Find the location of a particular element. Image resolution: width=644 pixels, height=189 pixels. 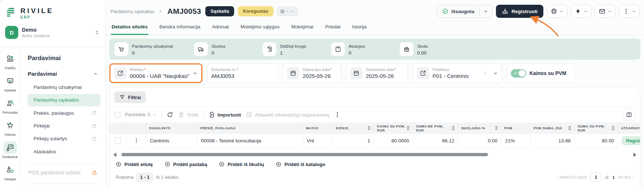

quick-actions-dropdown-button is located at coordinates (581, 11).